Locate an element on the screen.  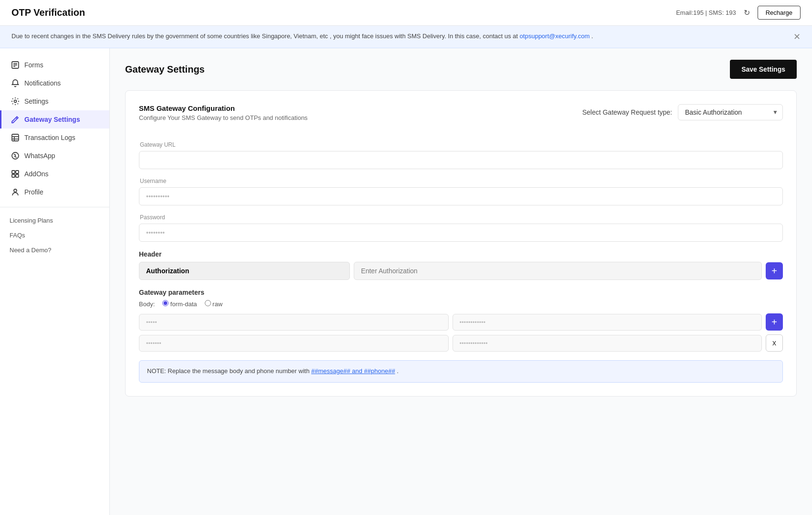
sidebar-profile-label: Profile is located at coordinates (34, 192).